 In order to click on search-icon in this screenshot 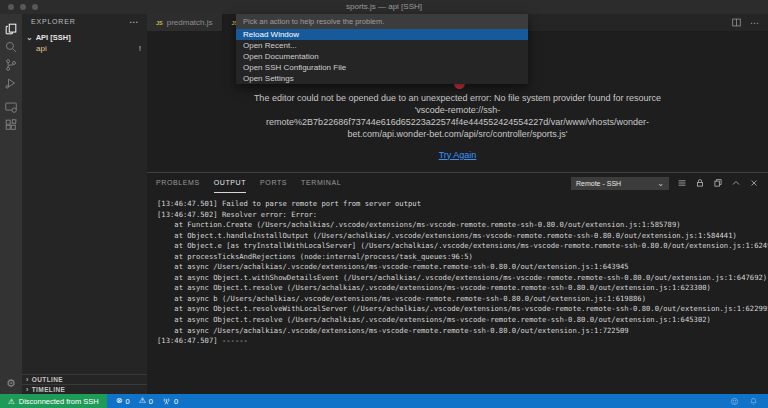, I will do `click(11, 47)`.